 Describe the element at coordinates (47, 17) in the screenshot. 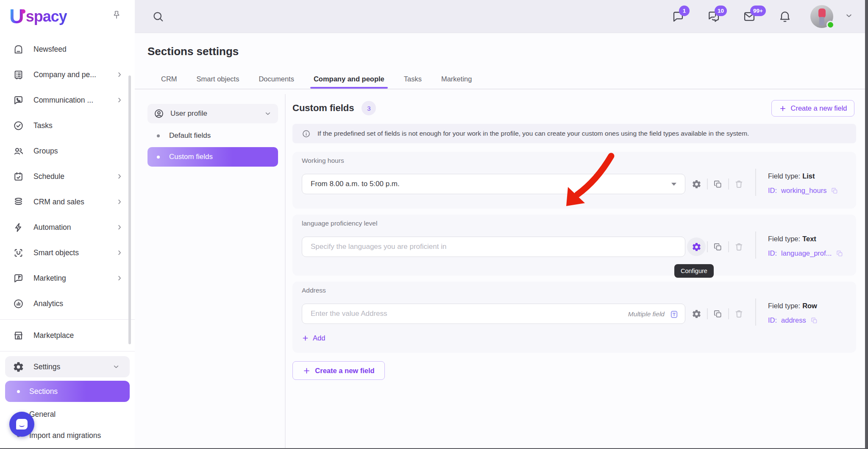

I see `logo-text: spacy` at that location.